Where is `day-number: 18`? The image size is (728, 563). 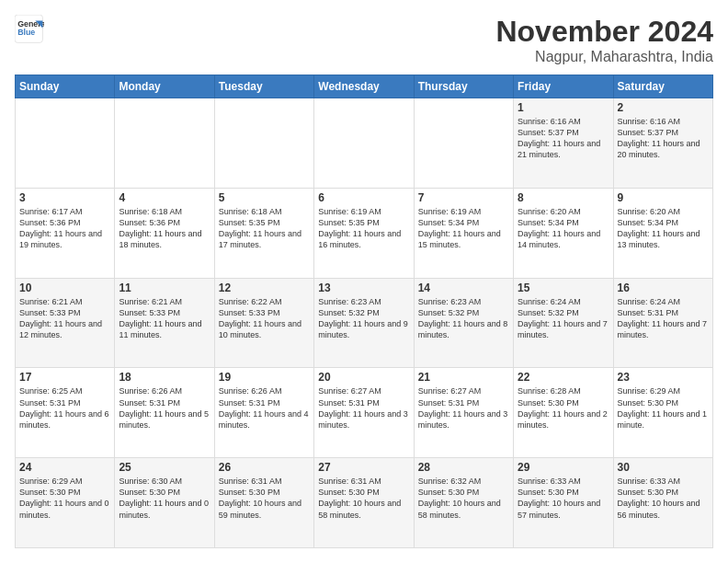 day-number: 18 is located at coordinates (164, 377).